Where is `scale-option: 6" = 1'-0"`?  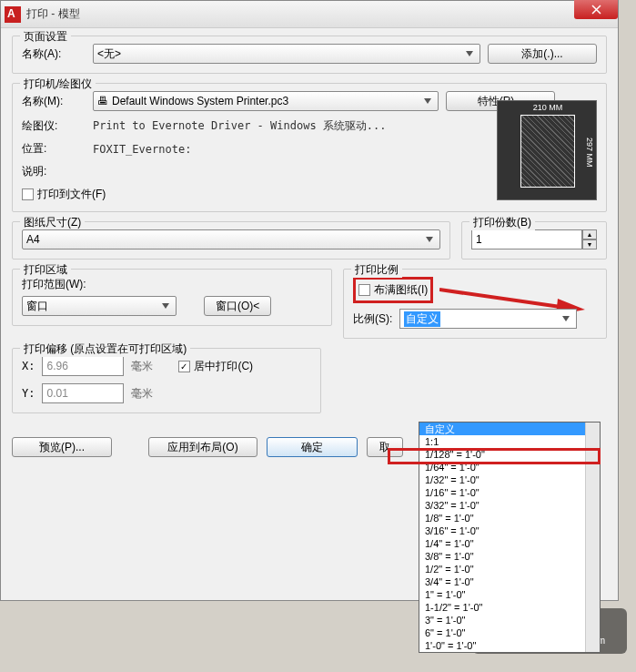 scale-option: 6" = 1'-0" is located at coordinates (510, 633).